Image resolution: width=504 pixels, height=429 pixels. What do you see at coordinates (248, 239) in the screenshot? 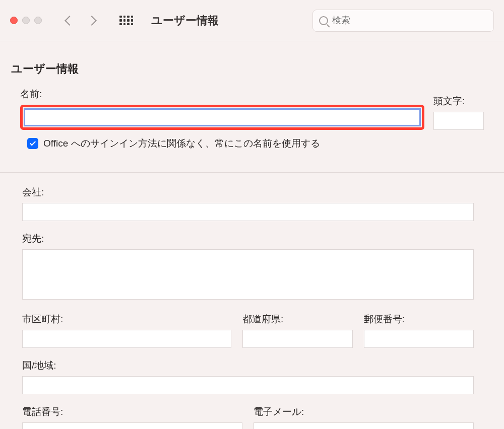
I see `address-label: 宛先:` at bounding box center [248, 239].